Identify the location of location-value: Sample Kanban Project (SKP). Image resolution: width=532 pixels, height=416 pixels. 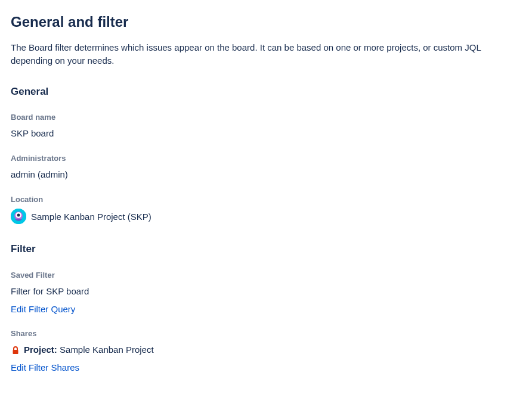
(91, 217).